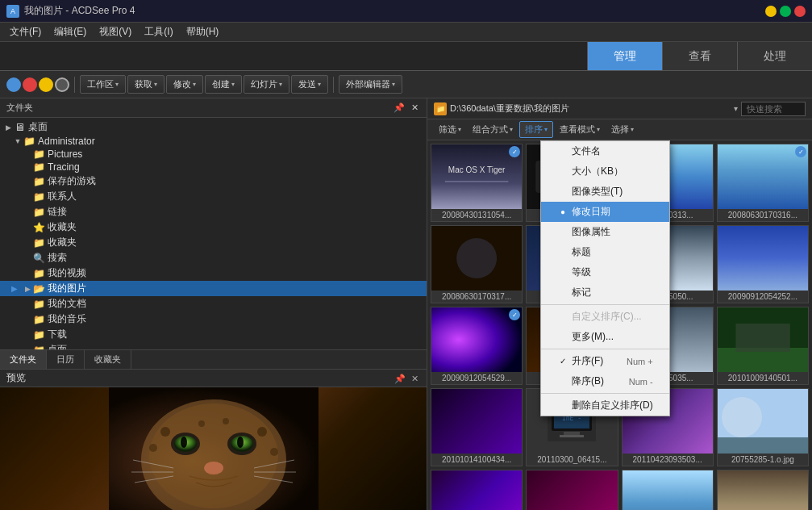 The width and height of the screenshot is (812, 510). What do you see at coordinates (310, 84) in the screenshot?
I see `toolbar-send: 发送 ▾` at bounding box center [310, 84].